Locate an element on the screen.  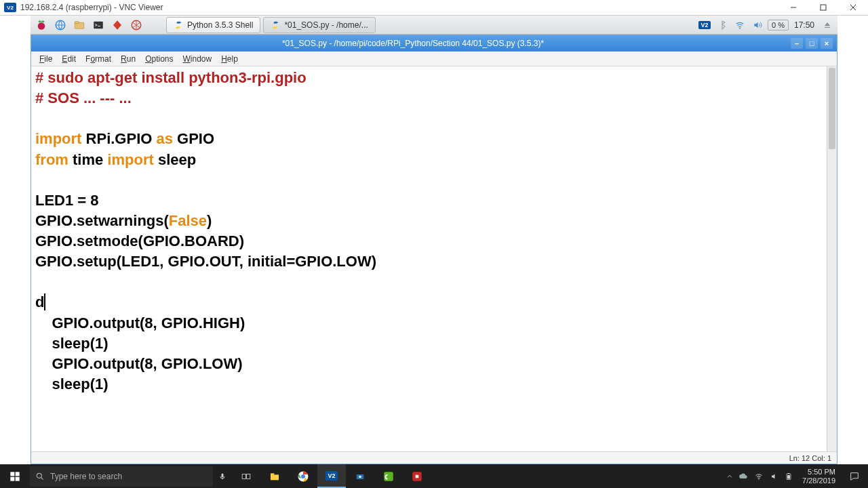
taskbar-item-python-shell: Python 3.5.3 Shell is located at coordinates (213, 25).